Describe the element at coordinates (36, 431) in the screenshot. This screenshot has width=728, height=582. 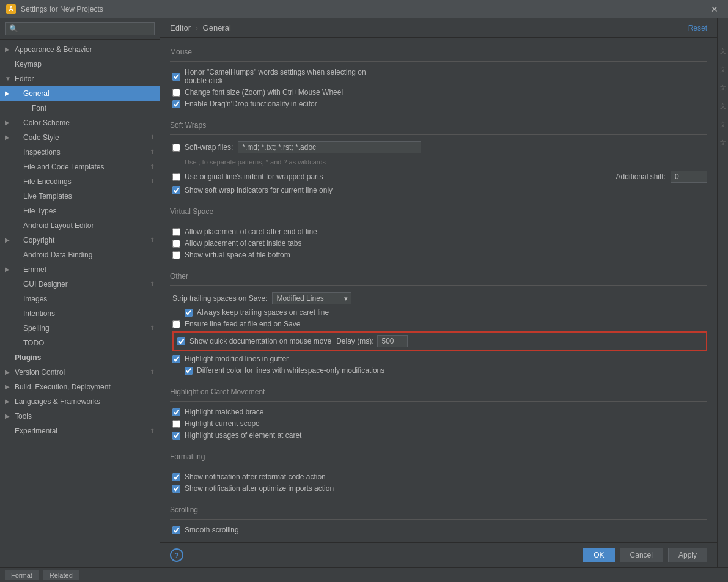
I see `sidebar-label: Experimental` at that location.